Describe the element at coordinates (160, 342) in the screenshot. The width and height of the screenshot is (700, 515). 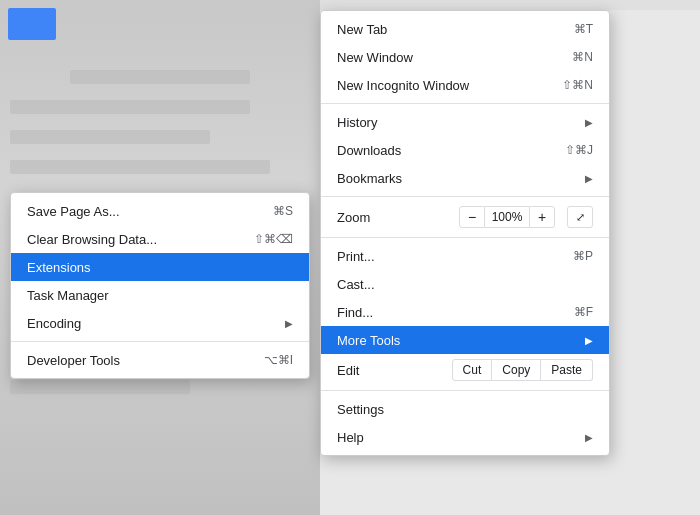
I see `sub-menu-divider` at that location.